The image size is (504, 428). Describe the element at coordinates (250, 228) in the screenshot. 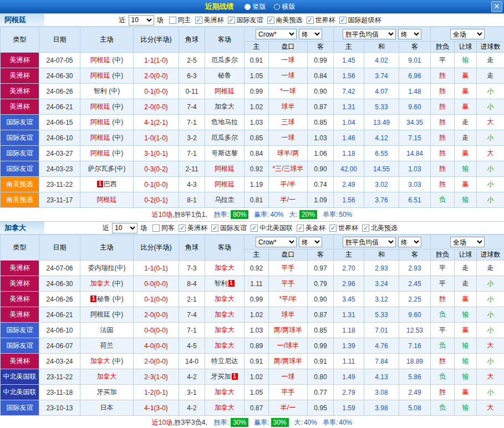

I see `filter-bar: 近10场同客✓美洲杯✓国际友谊✓中北美国联✓美金杯✓世界杯✓北美预选` at that location.